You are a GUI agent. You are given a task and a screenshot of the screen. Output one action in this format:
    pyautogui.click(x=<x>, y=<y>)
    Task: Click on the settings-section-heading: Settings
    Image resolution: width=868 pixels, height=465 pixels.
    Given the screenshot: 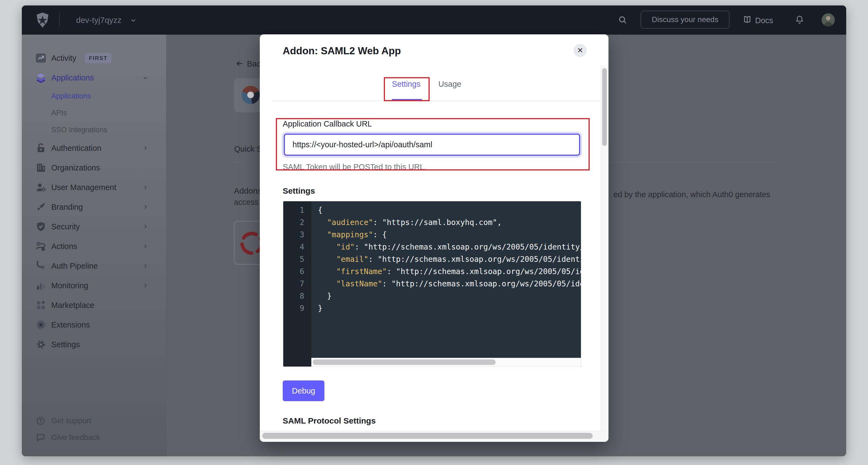 What is the action you would take?
    pyautogui.click(x=299, y=191)
    